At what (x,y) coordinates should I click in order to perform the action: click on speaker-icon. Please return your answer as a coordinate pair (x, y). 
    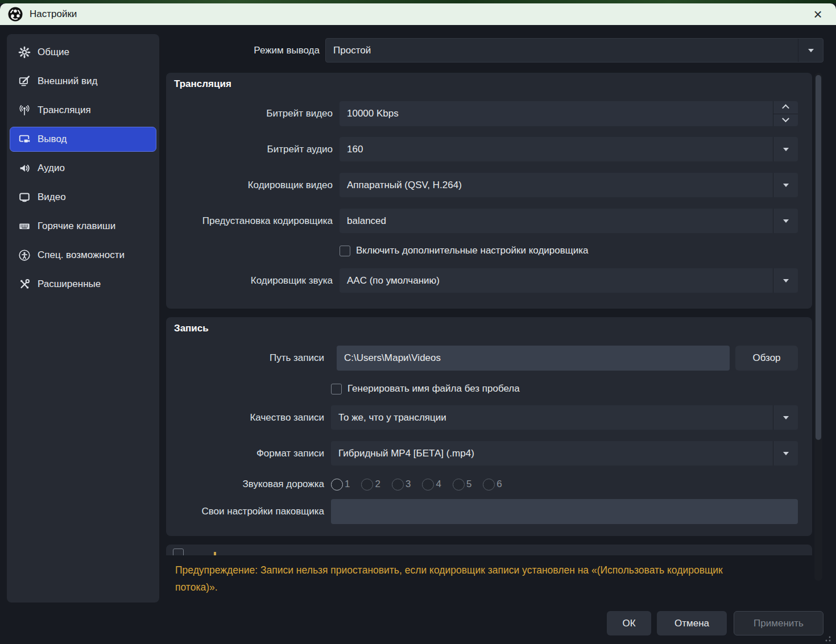
    Looking at the image, I should click on (24, 168).